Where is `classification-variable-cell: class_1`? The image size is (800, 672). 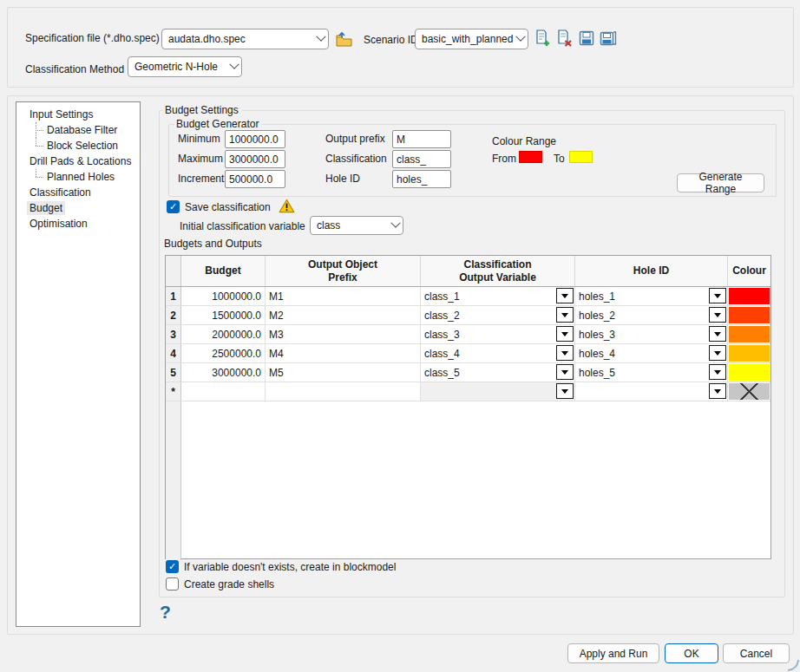 classification-variable-cell: class_1 is located at coordinates (498, 297).